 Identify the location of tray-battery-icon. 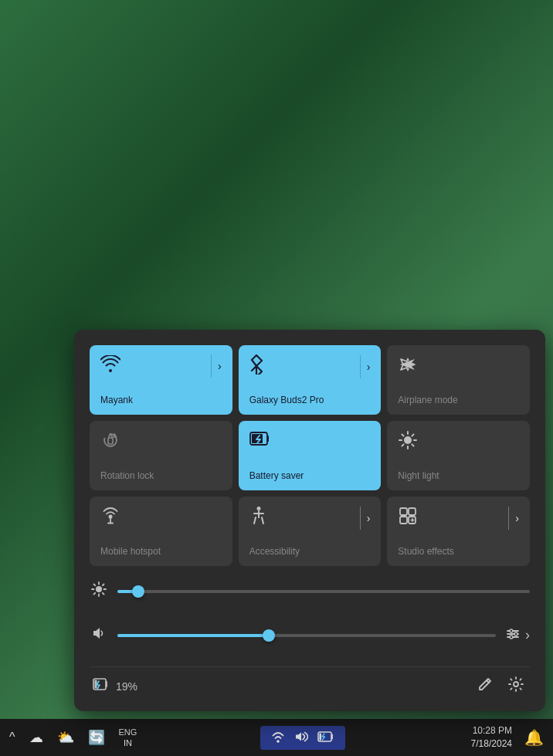
(326, 738).